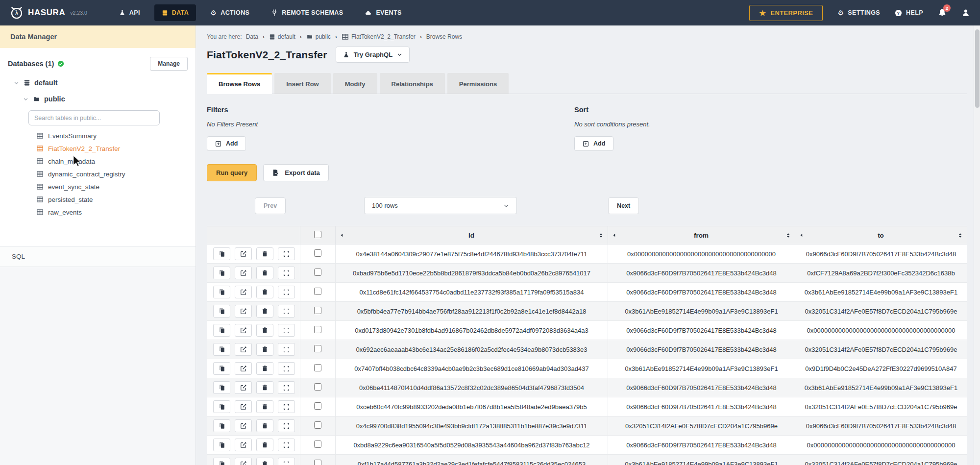 This screenshot has width=980, height=465. I want to click on sidebar-item-table-dynamic_contract_registry: dynamic_contract_registry, so click(116, 174).